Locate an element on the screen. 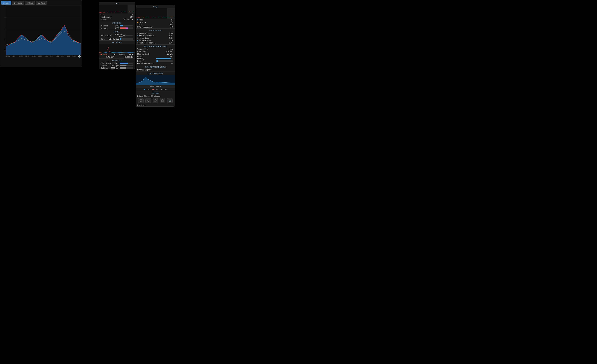  uninstall-label: Uninstall... is located at coordinates (141, 105).